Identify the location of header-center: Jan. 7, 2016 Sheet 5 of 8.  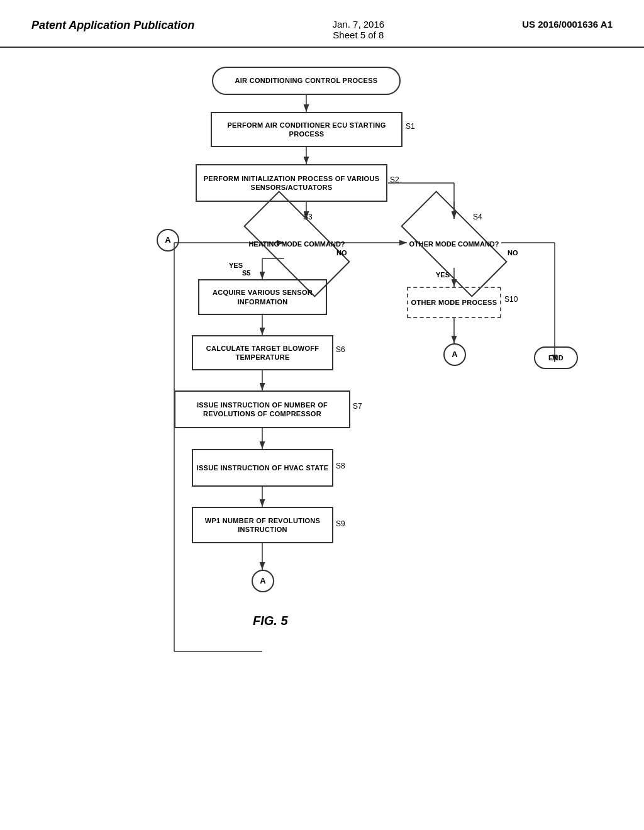
(358, 30).